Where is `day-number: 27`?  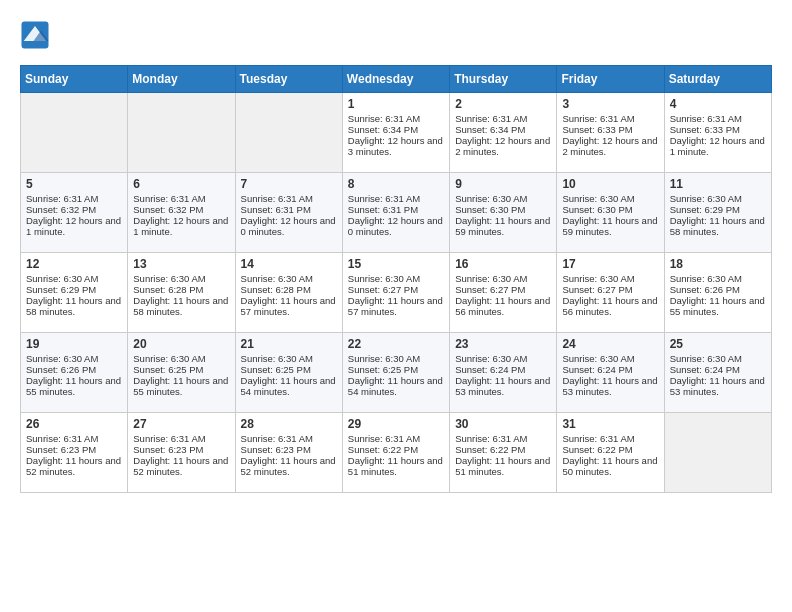 day-number: 27 is located at coordinates (181, 424).